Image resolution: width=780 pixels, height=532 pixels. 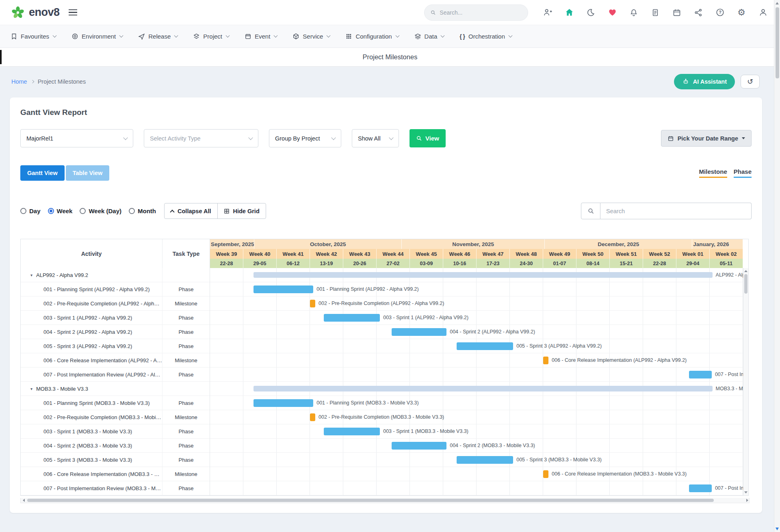 I want to click on notifications-bell-icon, so click(x=634, y=13).